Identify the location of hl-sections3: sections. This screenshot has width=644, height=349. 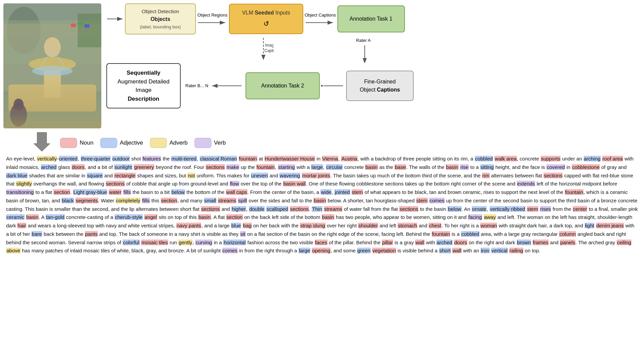
(115, 184).